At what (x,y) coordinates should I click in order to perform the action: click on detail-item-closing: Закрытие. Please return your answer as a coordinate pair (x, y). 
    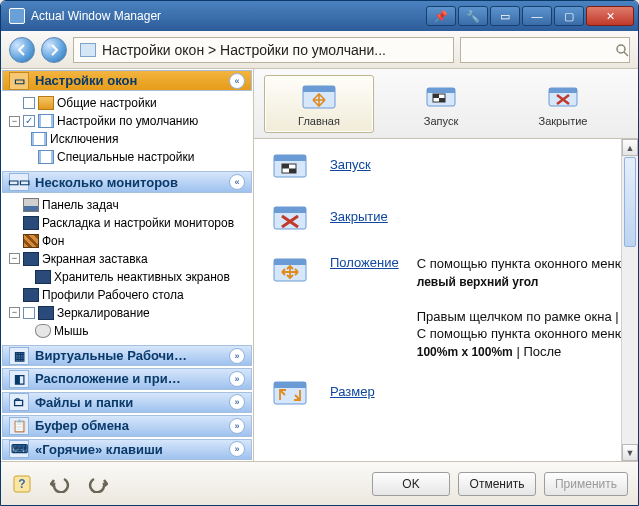
    Looking at the image, I should click on (451, 220).